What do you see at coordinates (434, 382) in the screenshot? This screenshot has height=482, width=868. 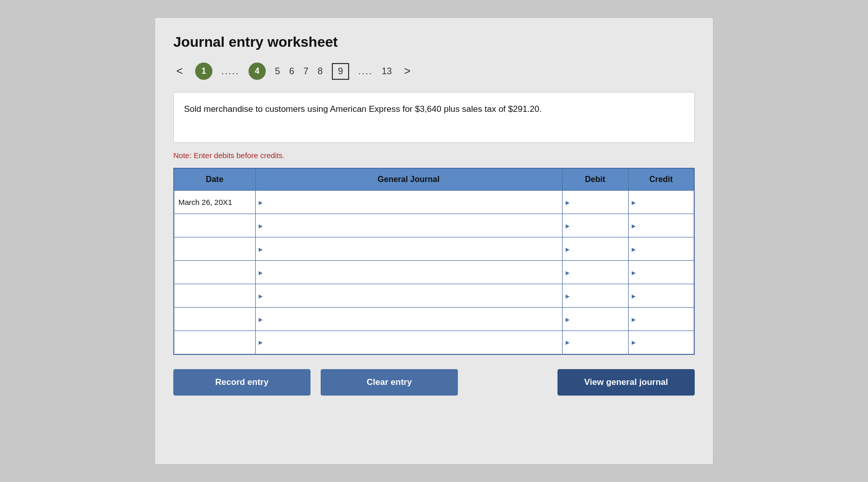 I see `buttons-row: Record entry Clear entry View general jo…` at bounding box center [434, 382].